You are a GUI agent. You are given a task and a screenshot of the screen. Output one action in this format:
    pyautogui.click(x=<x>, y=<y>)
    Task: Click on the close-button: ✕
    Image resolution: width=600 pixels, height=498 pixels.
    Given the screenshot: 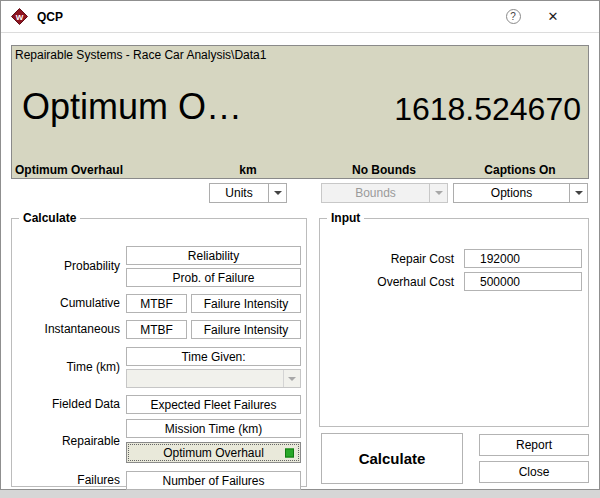 What is the action you would take?
    pyautogui.click(x=553, y=17)
    